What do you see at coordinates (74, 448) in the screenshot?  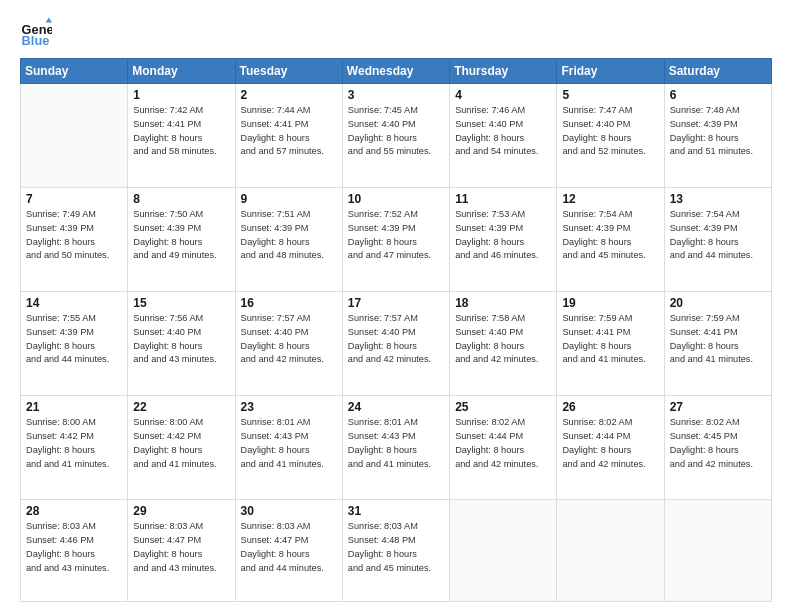 I see `calendar-cell: 21Sunrise: 8:00 AMSunset: 4:42 PMDayligh…` at bounding box center [74, 448].